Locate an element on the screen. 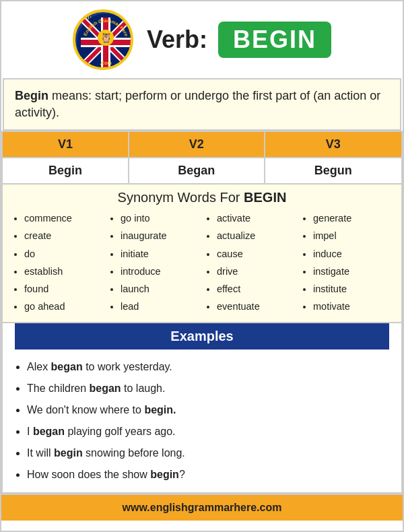 This screenshot has height=532, width=404. synonym-title-word: BEGIN is located at coordinates (265, 197).